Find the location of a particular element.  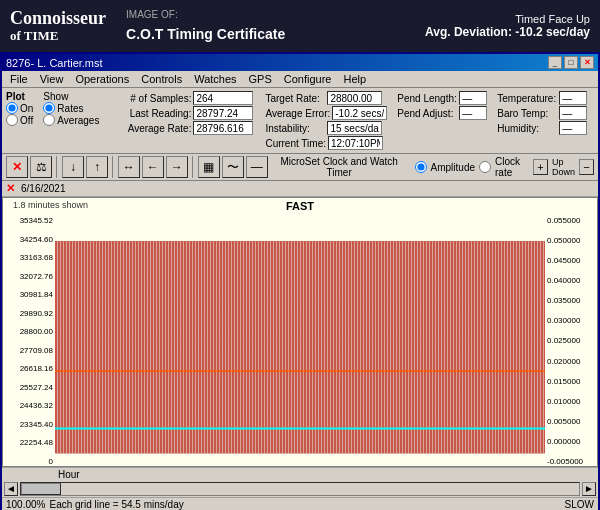

datebar-close: ✕ is located at coordinates (10, 188).